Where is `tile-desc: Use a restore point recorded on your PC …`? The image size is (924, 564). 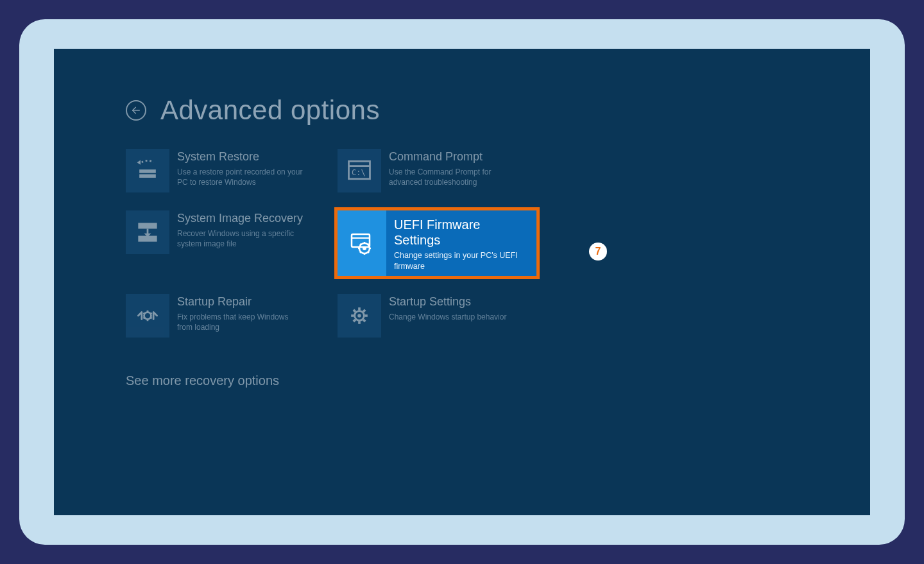 tile-desc: Use a restore point recorded on your PC … is located at coordinates (241, 177).